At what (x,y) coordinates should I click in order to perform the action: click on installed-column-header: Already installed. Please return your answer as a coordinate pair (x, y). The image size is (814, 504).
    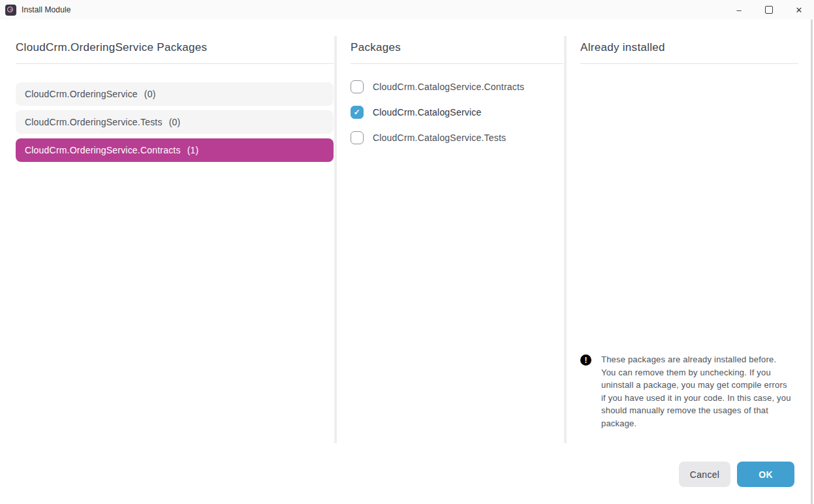
    Looking at the image, I should click on (689, 50).